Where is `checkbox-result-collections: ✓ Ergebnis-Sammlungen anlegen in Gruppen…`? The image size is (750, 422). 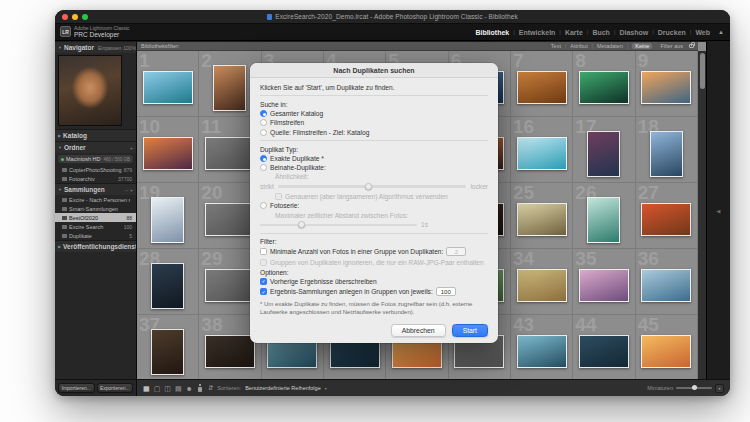 checkbox-result-collections: ✓ Ergebnis-Sammlungen anlegen in Gruppen… is located at coordinates (374, 292).